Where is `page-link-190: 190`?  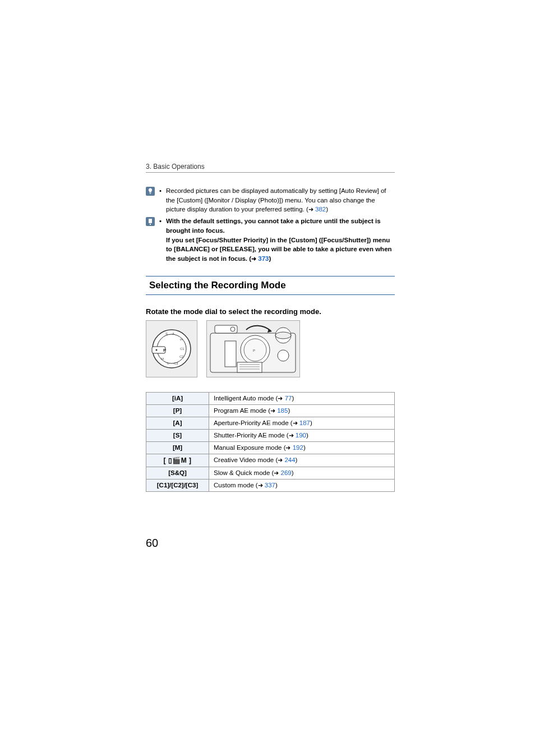 page-link-190: 190 is located at coordinates (301, 435).